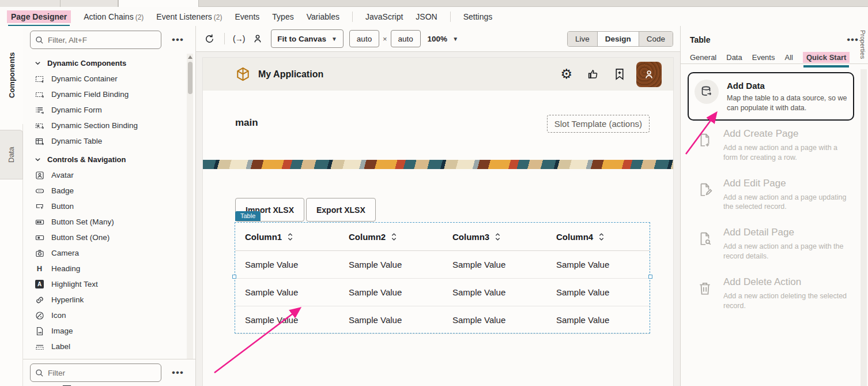 The width and height of the screenshot is (868, 386). Describe the element at coordinates (115, 63) in the screenshot. I see `section-dynamic-components: Dynamic Components` at that location.